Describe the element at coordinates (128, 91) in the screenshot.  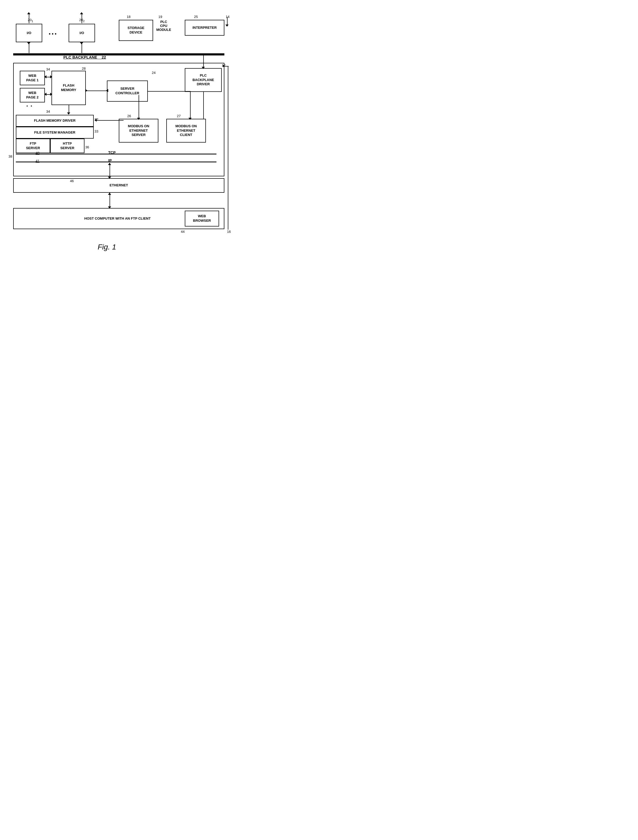
I see `server-controller-box: SERVERCONTROLLER` at that location.